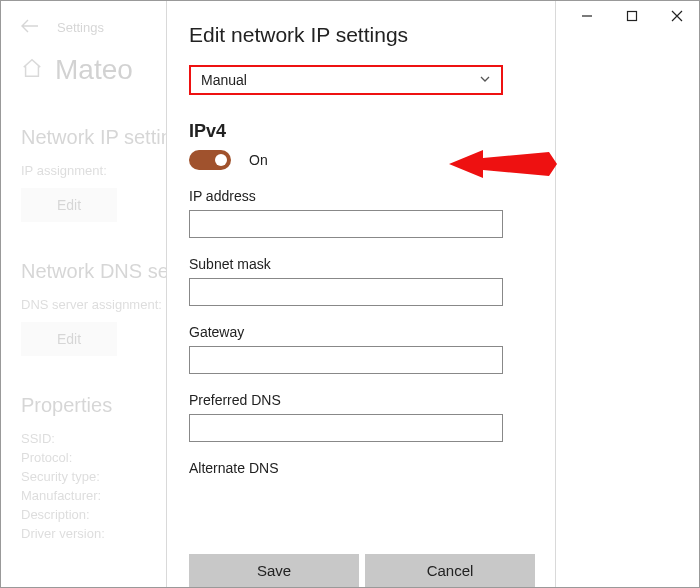 The width and height of the screenshot is (700, 588). What do you see at coordinates (485, 80) in the screenshot?
I see `chevron-down-icon` at bounding box center [485, 80].